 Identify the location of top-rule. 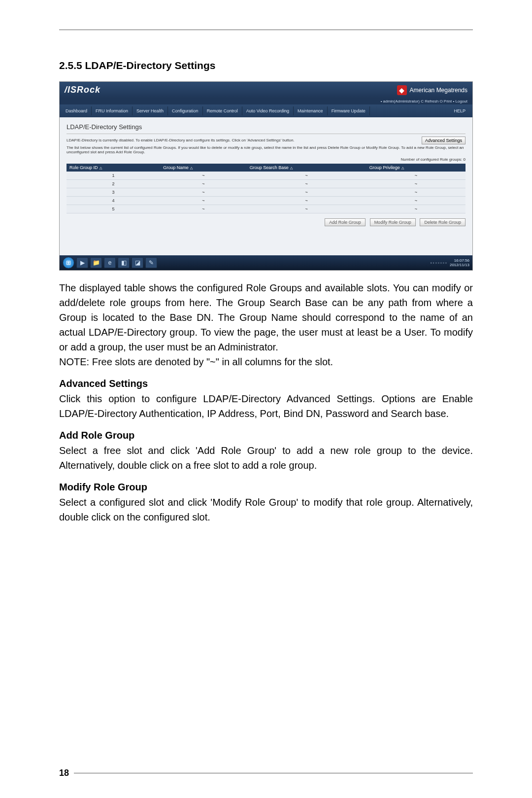
(266, 30).